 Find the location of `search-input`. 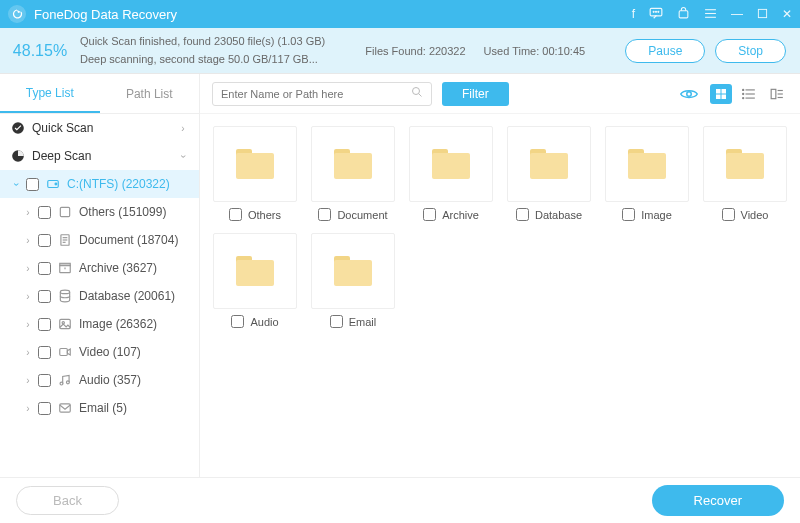

search-input is located at coordinates (316, 94).